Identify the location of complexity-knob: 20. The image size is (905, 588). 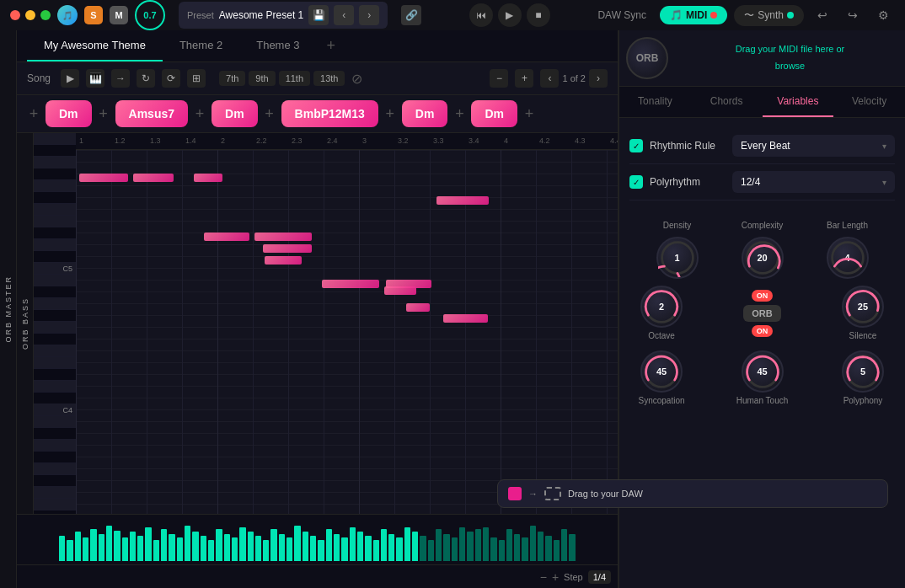
(763, 258).